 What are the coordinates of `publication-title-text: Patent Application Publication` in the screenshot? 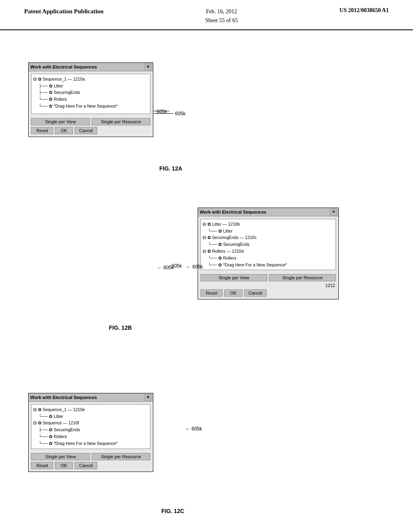 It's located at (64, 11).